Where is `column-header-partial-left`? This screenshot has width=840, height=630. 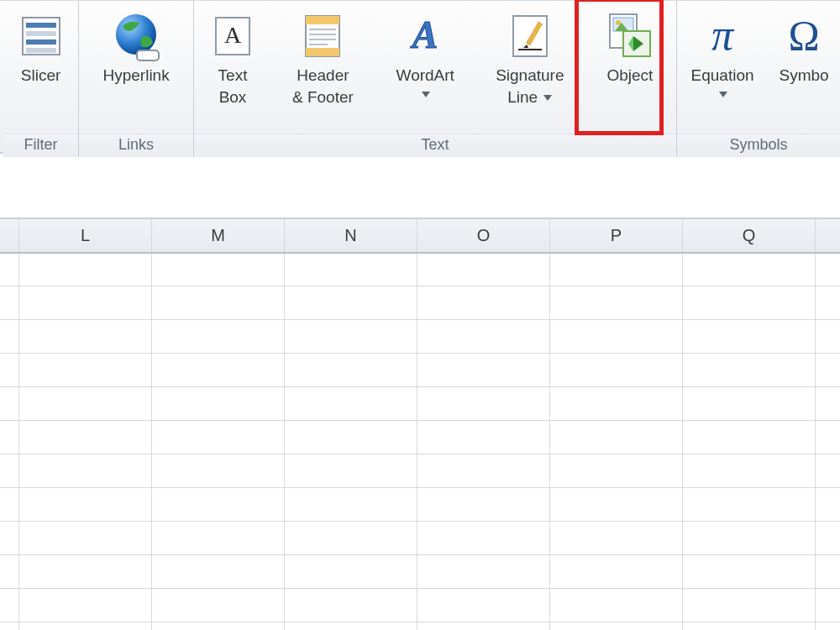 column-header-partial-left is located at coordinates (10, 236).